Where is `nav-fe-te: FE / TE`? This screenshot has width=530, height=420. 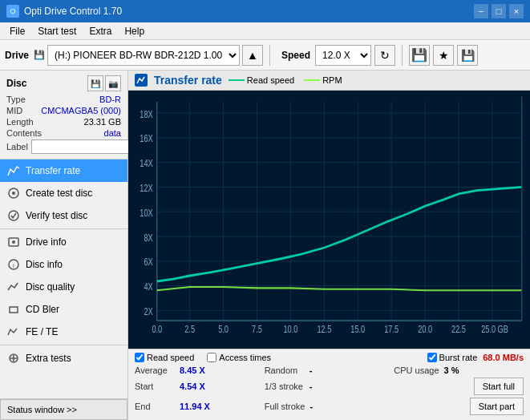
nav-fe-te: FE / TE is located at coordinates (64, 332).